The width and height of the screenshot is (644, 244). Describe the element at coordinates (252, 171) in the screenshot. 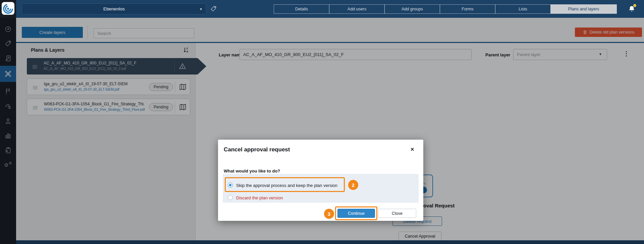

I see `modal-question: What would you like to do?` at that location.